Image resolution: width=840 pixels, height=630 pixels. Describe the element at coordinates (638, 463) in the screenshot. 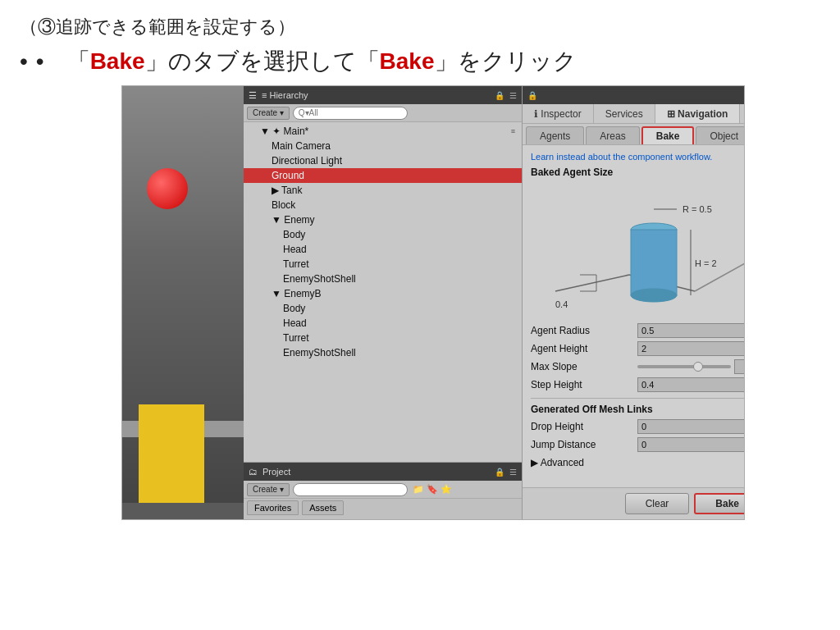

I see `advanced-row: ▶ Advanced` at that location.